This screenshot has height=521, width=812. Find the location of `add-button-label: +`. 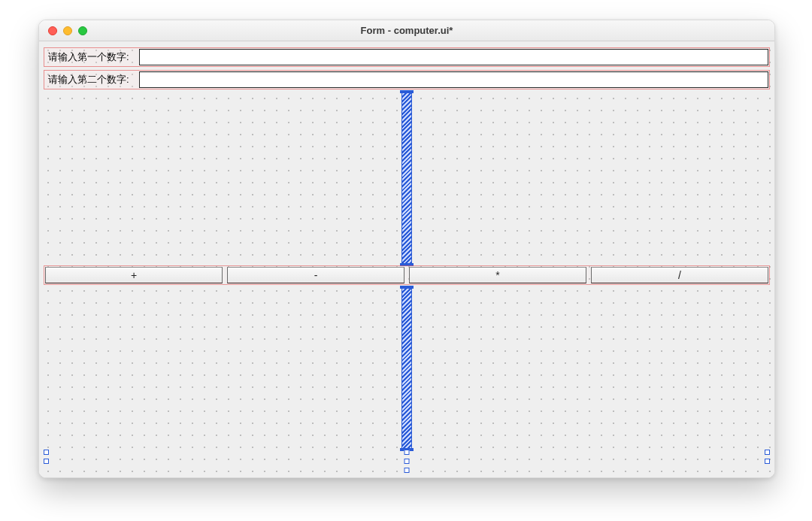

add-button-label: + is located at coordinates (134, 275).